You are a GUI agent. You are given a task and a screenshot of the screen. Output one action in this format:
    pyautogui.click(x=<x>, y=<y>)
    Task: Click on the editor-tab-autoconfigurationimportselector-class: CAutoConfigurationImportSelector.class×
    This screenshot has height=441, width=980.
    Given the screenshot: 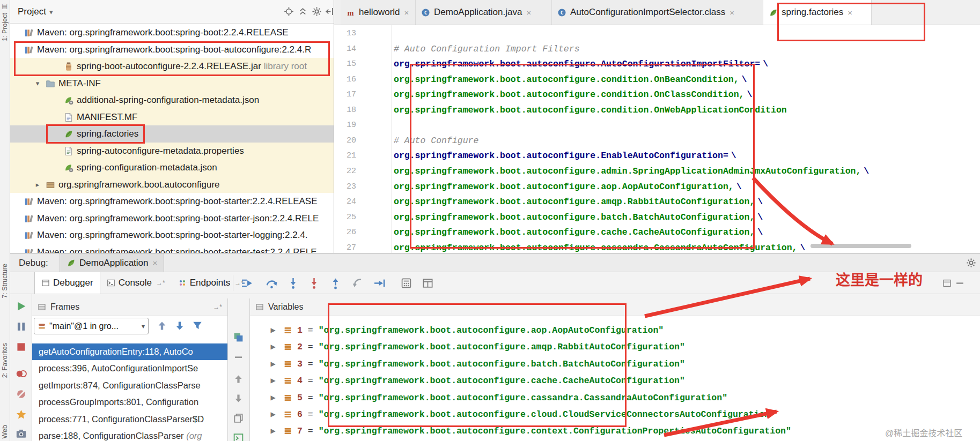 What is the action you would take?
    pyautogui.click(x=658, y=12)
    